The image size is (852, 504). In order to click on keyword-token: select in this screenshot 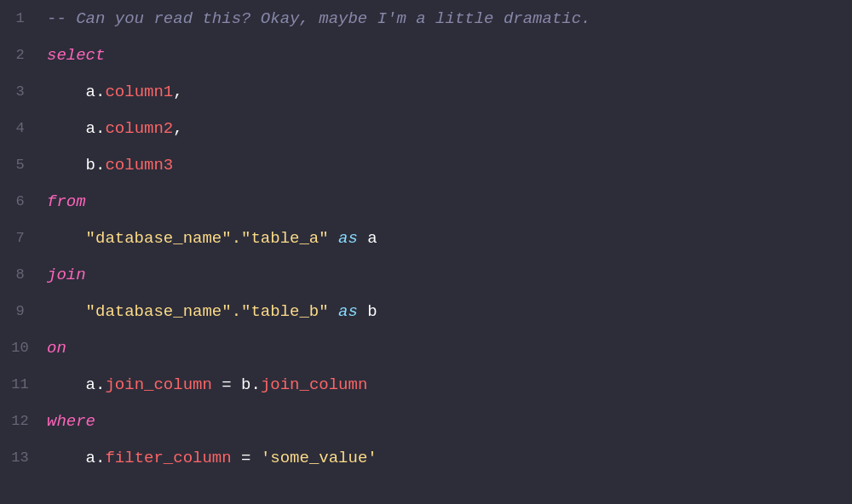, I will do `click(76, 55)`.